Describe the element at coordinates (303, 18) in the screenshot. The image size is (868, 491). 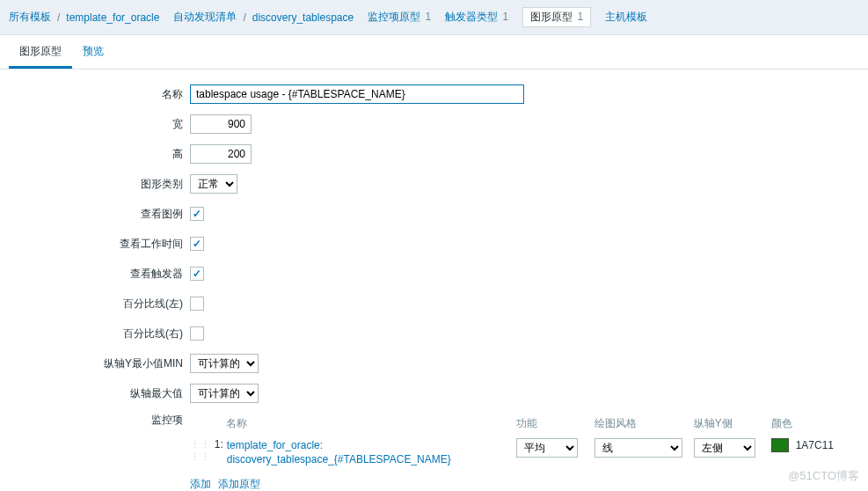
I see `link-discovery-rule: discovery_tablespace` at that location.